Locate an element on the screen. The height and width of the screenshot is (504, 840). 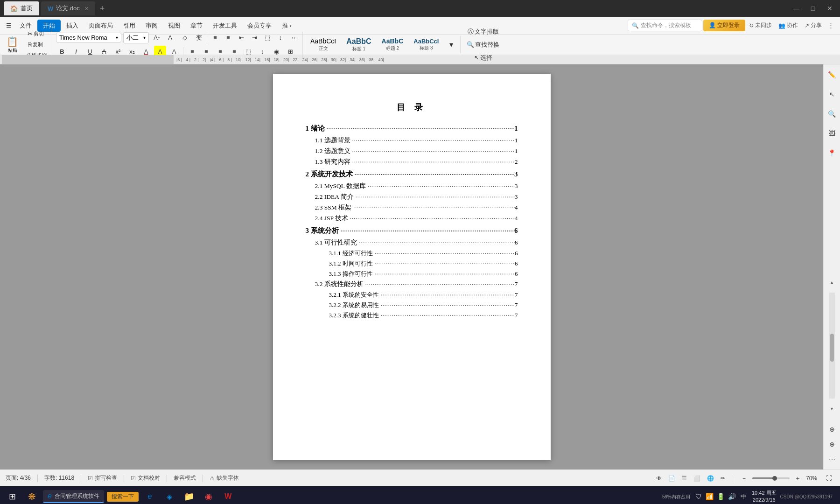
image-tool-button: 🖼 is located at coordinates (832, 133).